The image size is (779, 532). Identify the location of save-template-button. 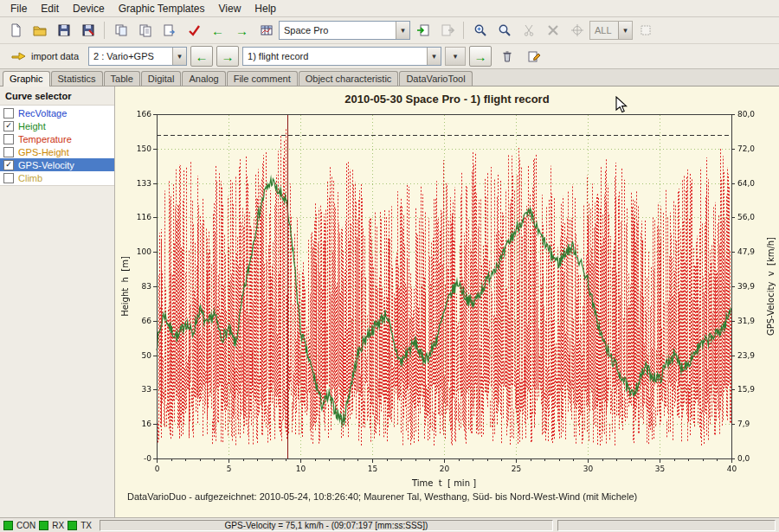
(447, 30).